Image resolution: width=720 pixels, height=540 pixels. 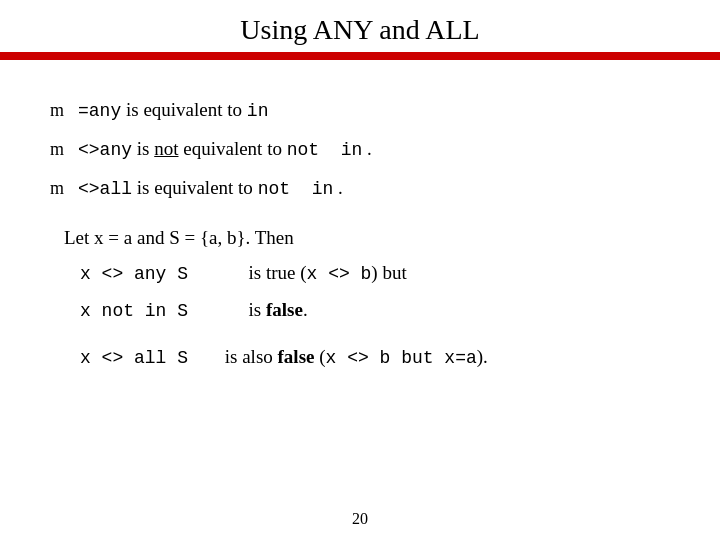 I want to click on bullet-marker-1: m, so click(x=57, y=110).